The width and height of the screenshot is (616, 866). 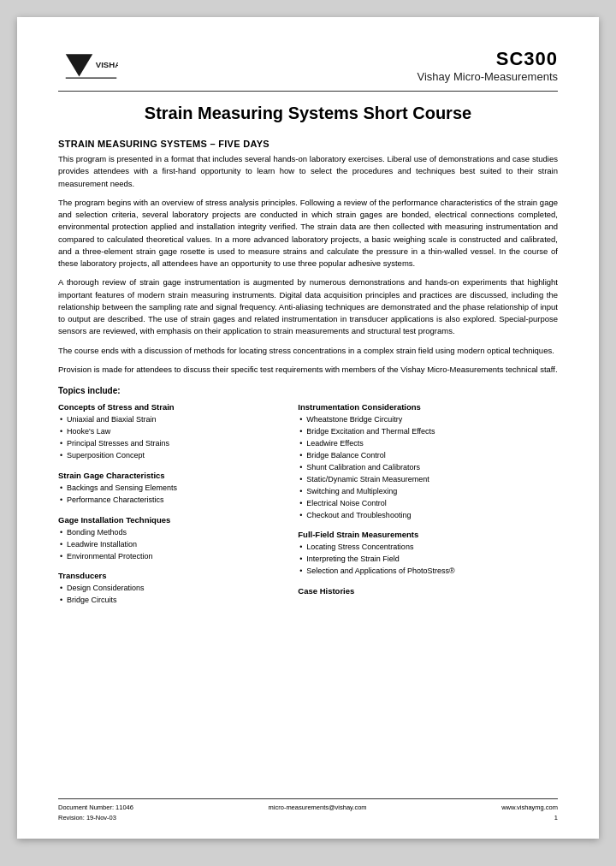 What do you see at coordinates (174, 575) in the screenshot?
I see `topic-title-transducers: Transducers` at bounding box center [174, 575].